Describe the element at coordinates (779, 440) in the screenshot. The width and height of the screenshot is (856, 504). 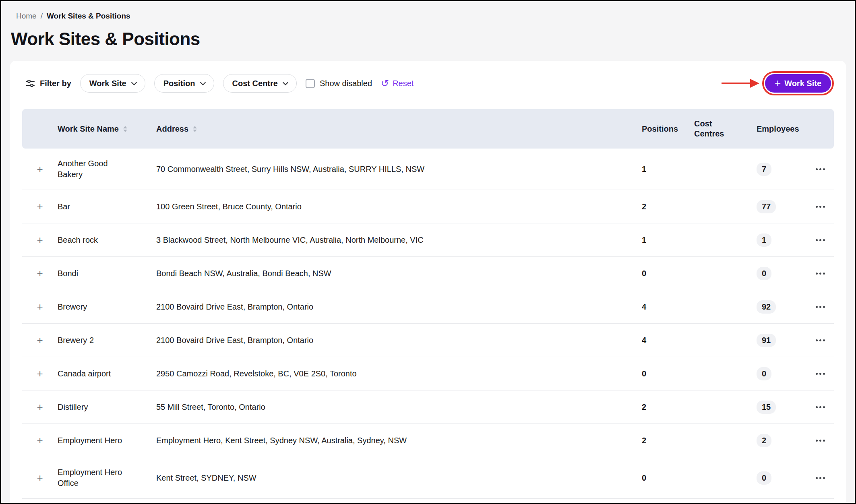
I see `employees-count-cell: 2` at that location.